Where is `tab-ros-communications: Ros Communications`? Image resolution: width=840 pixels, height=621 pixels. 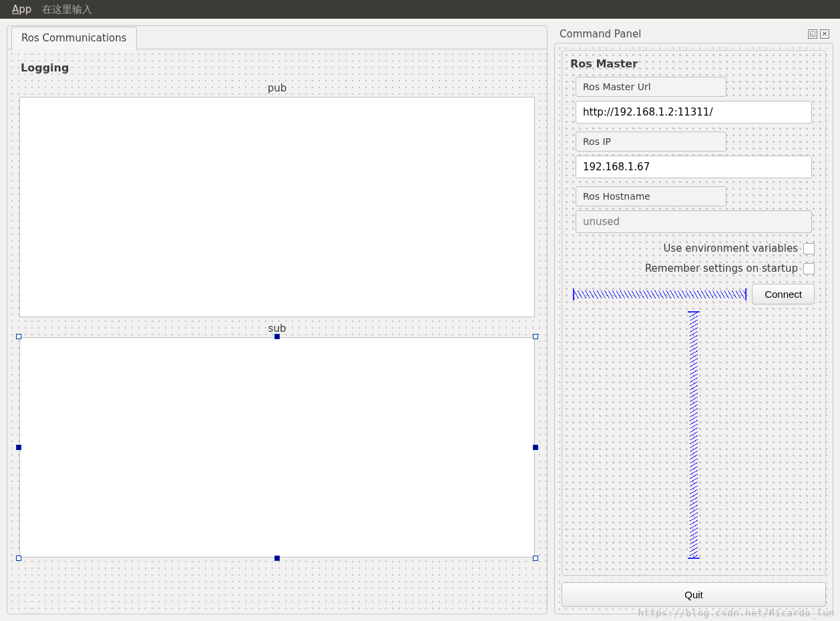 tab-ros-communications: Ros Communications is located at coordinates (74, 39).